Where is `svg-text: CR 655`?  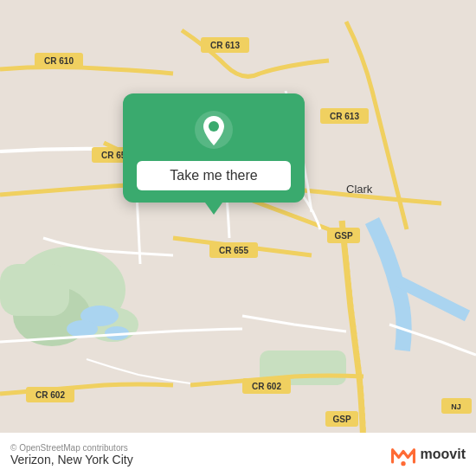 svg-text: CR 655 is located at coordinates (234, 251).